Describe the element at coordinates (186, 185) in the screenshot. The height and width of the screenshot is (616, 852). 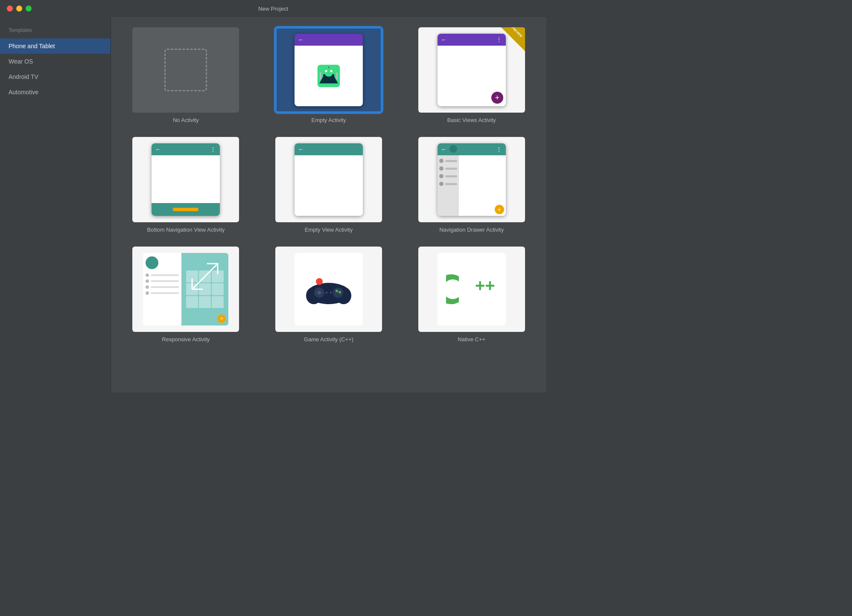
I see `template-card-bottom-nav: ← ⋮ Bottom Navigation View Activity` at that location.